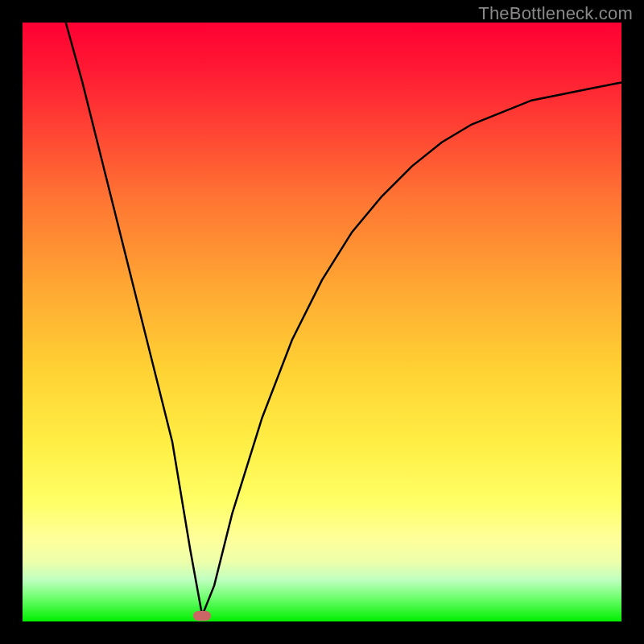  Describe the element at coordinates (555, 14) in the screenshot. I see `watermark-text: TheBottleneck.com` at that location.